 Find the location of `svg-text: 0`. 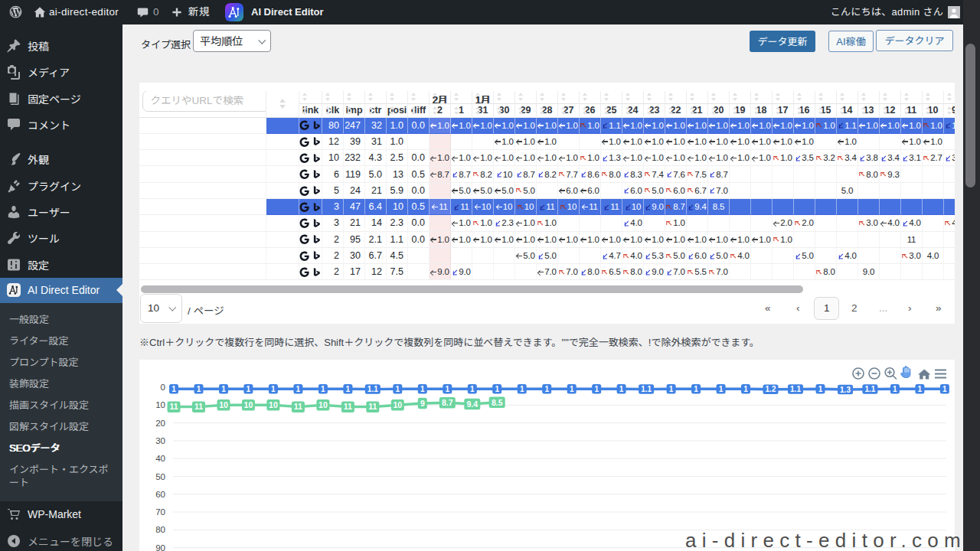

svg-text: 0 is located at coordinates (163, 387).